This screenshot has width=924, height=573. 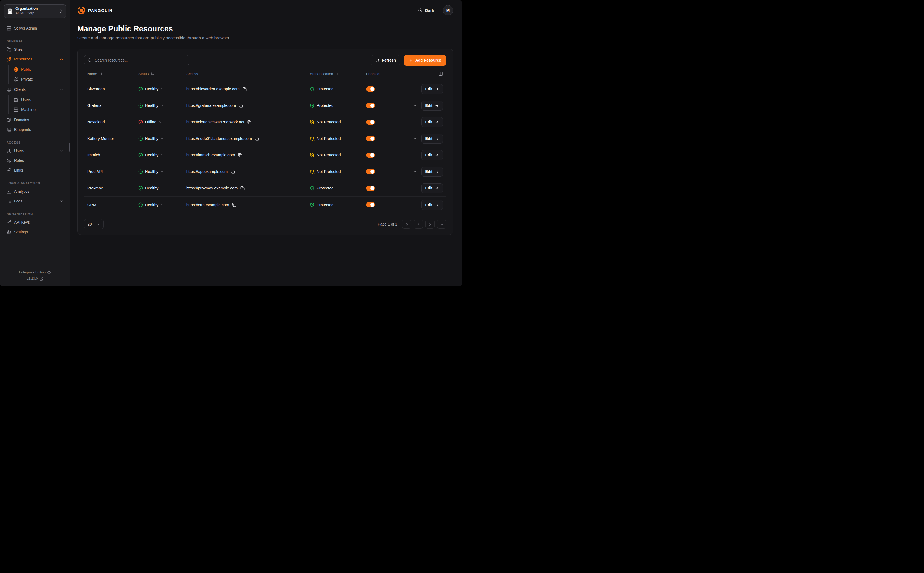 I want to click on toolbar-actions: Refresh Add Resource, so click(x=409, y=60).